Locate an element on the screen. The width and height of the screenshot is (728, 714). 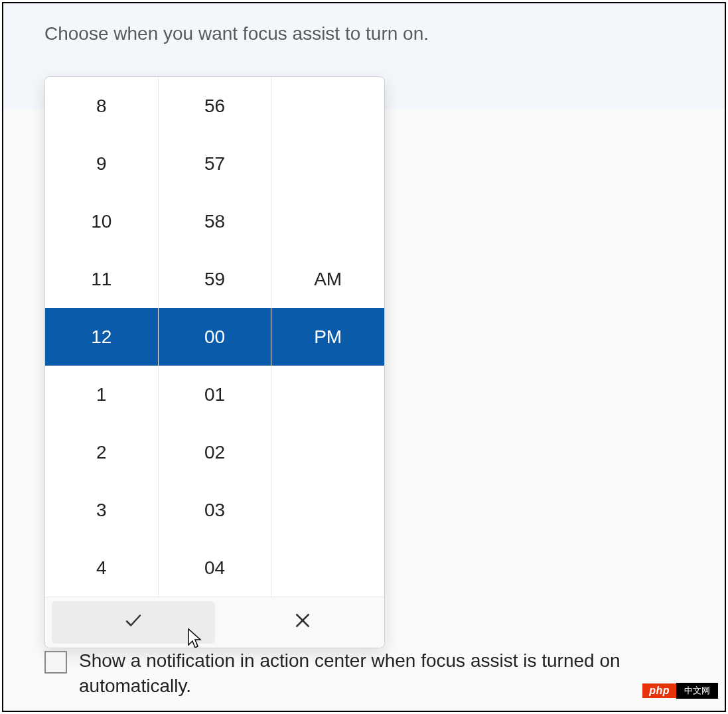
period-option-selected: PM is located at coordinates (328, 337).